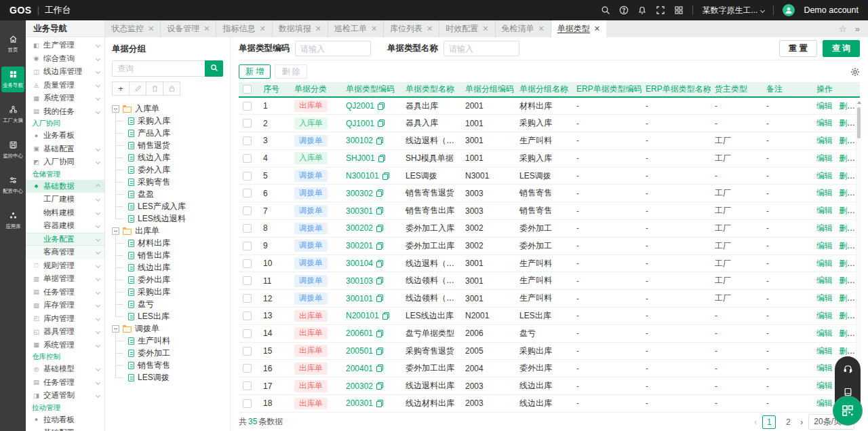 The height and width of the screenshot is (431, 868). I want to click on account-name: Demo account, so click(831, 10).